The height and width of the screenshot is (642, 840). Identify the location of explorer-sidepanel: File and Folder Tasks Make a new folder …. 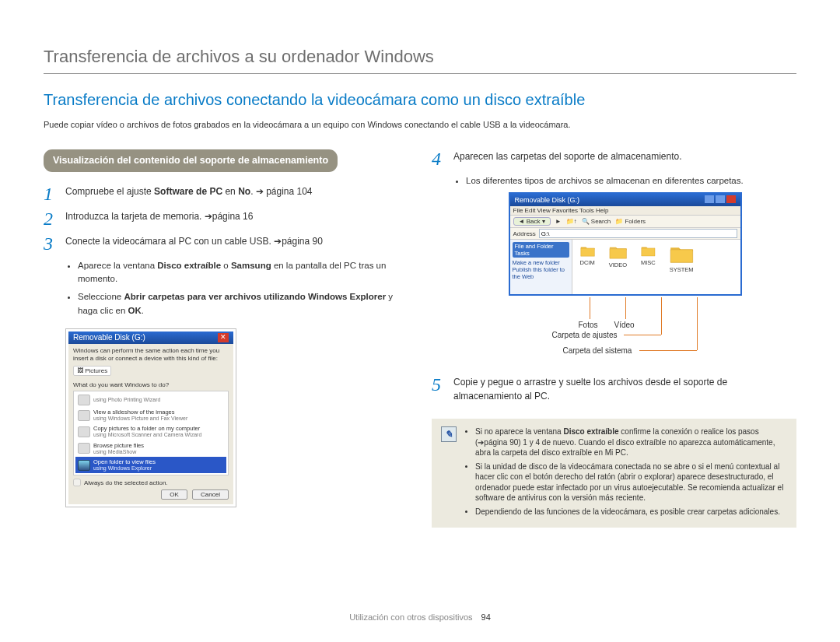
(541, 267).